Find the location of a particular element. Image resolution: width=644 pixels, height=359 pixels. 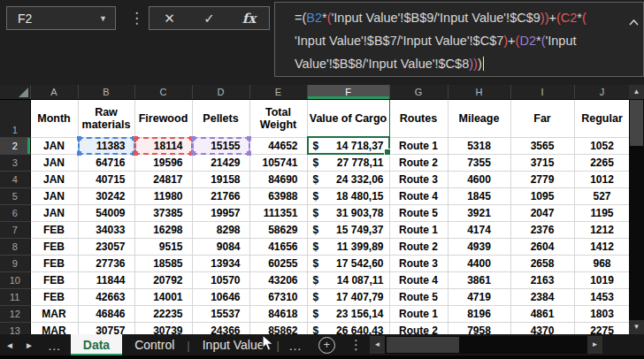

cell-D2: 15155 is located at coordinates (221, 145).